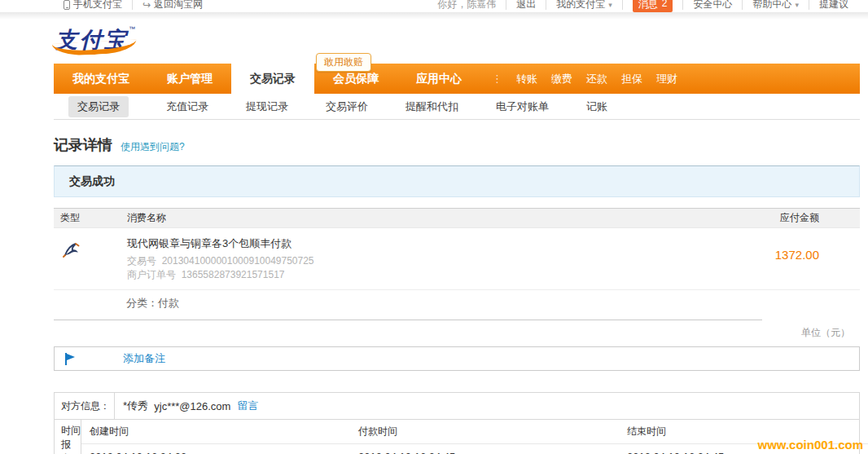  Describe the element at coordinates (132, 29) in the screenshot. I see `trademark-mark: ™` at that location.